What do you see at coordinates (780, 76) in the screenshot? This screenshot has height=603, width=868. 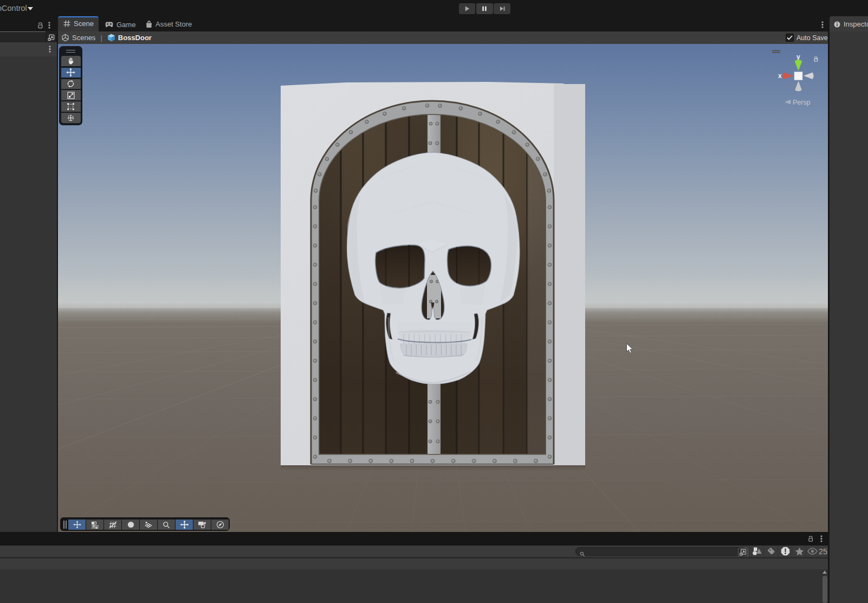 I see `svg-text: x` at bounding box center [780, 76].